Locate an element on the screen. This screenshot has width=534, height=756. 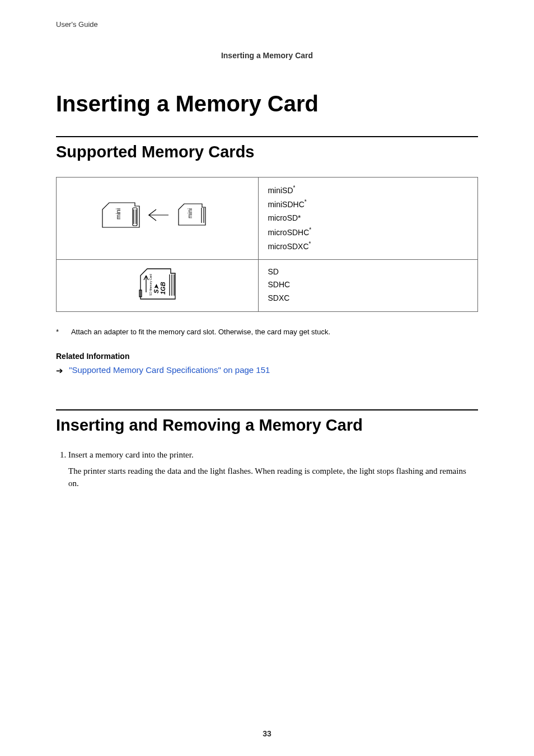
card-list-sd: SD SDHC SDXC is located at coordinates (368, 286).